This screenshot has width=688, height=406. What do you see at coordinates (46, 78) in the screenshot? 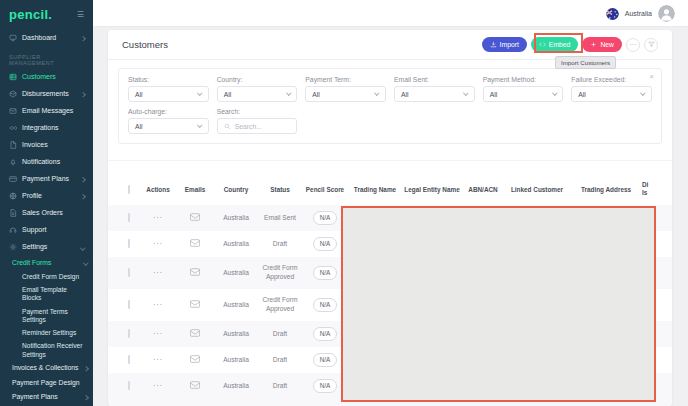
I see `sidebar-item-customers: Customers` at bounding box center [46, 78].